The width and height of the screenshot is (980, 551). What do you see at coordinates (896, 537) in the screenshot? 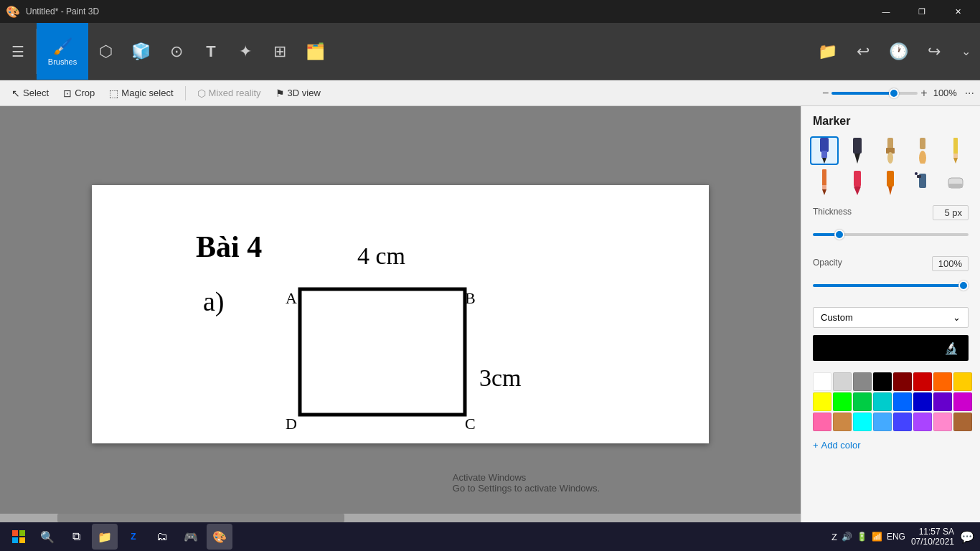
I see `lang-indicator: ENG` at bounding box center [896, 537].